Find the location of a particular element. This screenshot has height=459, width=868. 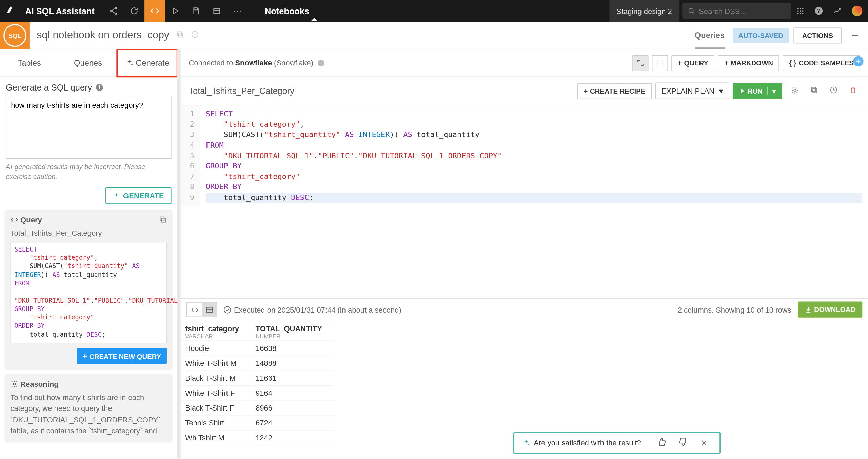

editor-gutter: 123456789 is located at coordinates (191, 156).